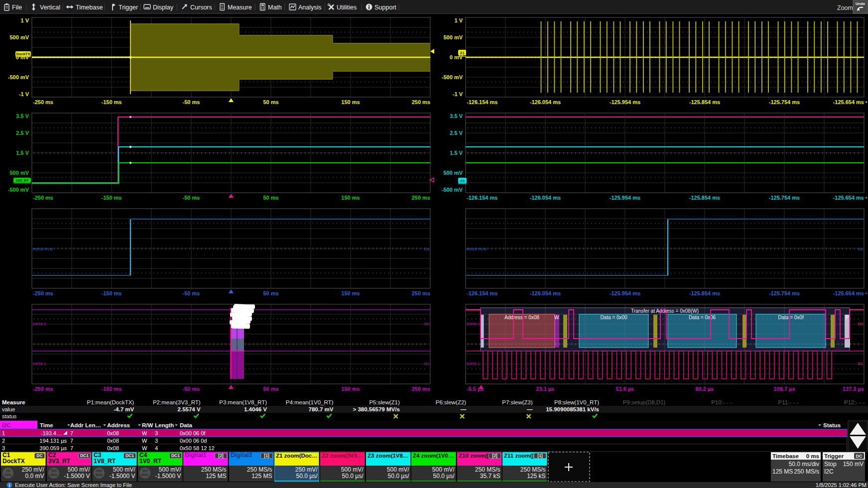  What do you see at coordinates (119, 425) in the screenshot?
I see `svg-text: Address` at bounding box center [119, 425].